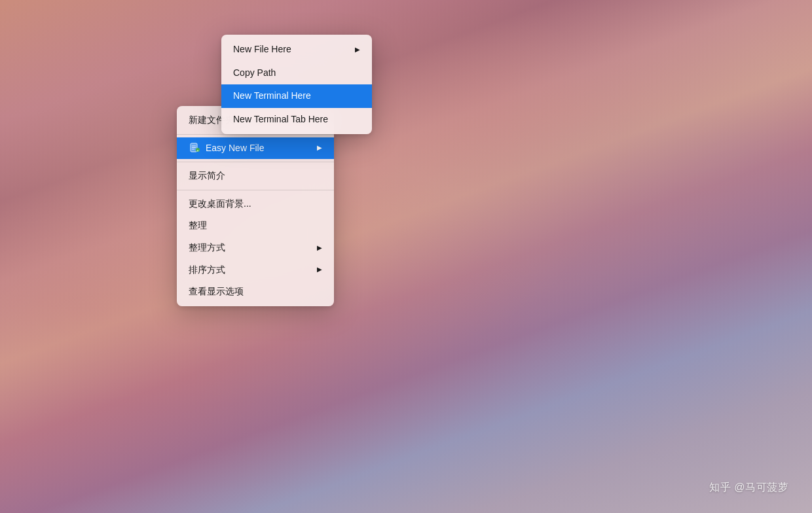 The width and height of the screenshot is (812, 513). I want to click on submenu-item-new-file-here-label: New File Here, so click(291, 50).